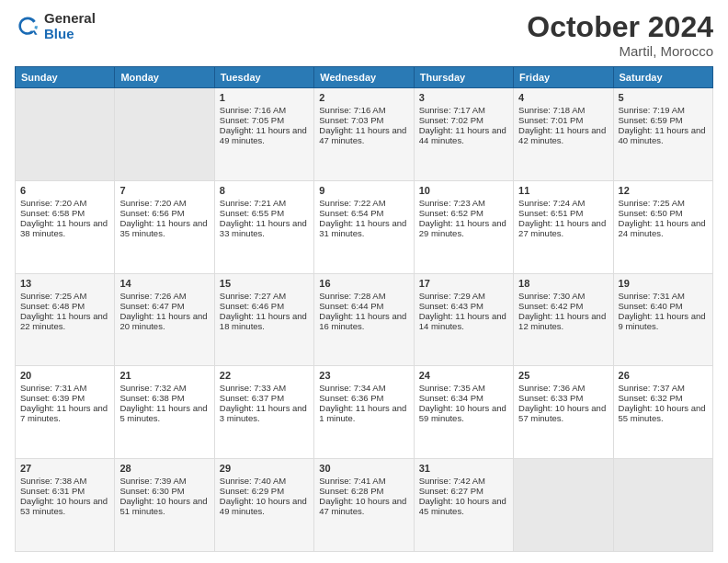 Image resolution: width=728 pixels, height=563 pixels. What do you see at coordinates (552, 388) in the screenshot?
I see `sunrise-text: Sunrise: 7:36 AM` at bounding box center [552, 388].